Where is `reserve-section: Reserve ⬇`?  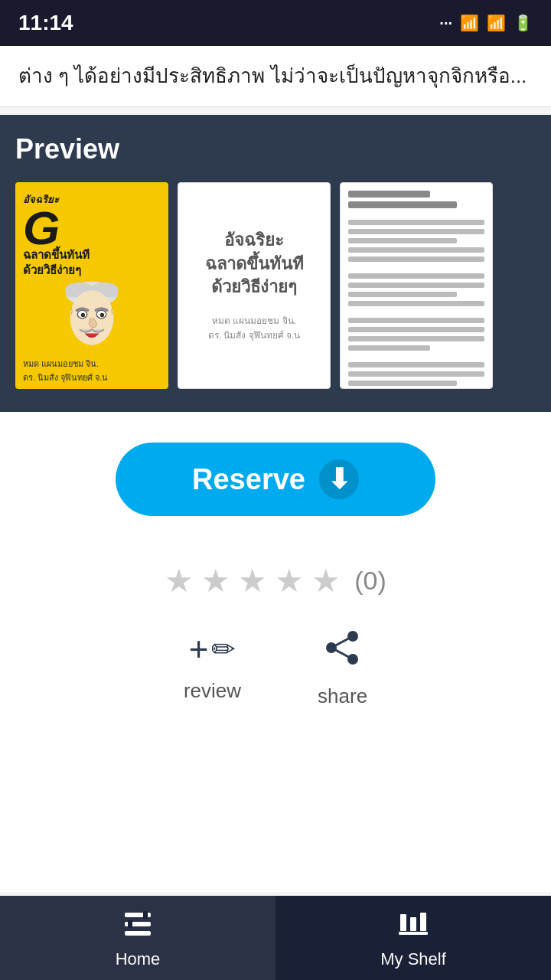 reserve-section: Reserve ⬇ is located at coordinates (276, 475).